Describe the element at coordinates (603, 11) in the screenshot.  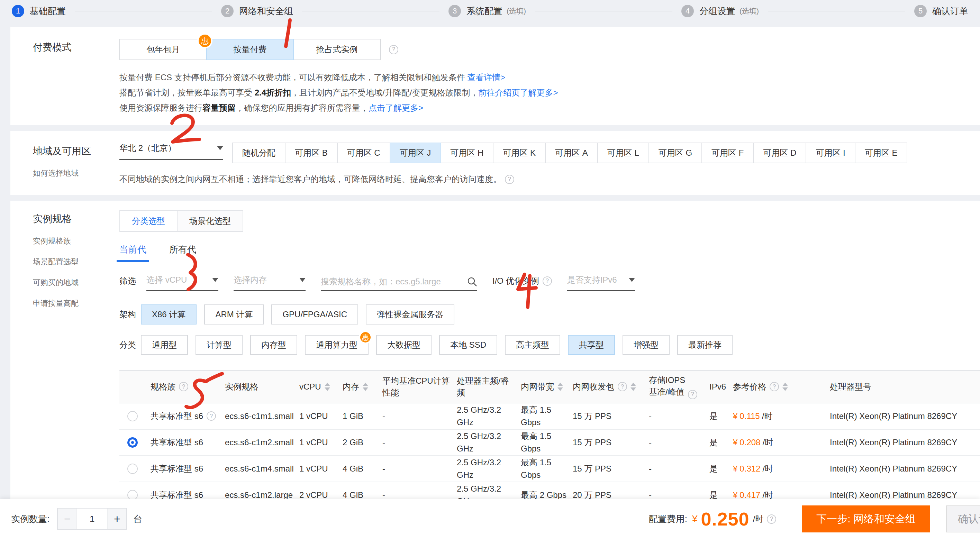
I see `step-connector` at that location.